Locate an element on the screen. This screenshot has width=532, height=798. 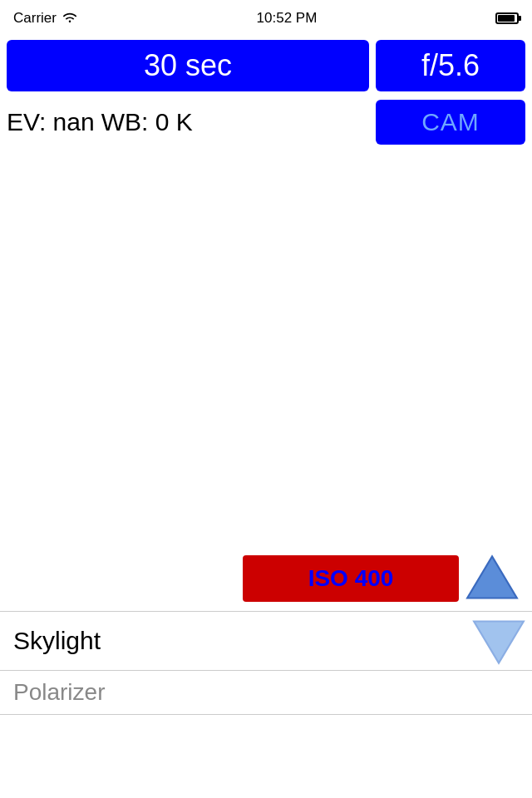
status-right is located at coordinates (507, 18).